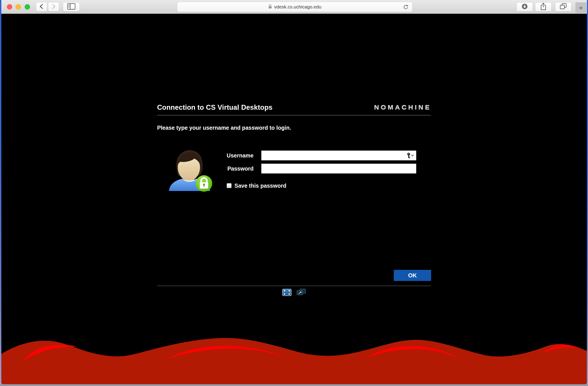 The image size is (588, 386). What do you see at coordinates (71, 7) in the screenshot?
I see `sidebar-icon` at bounding box center [71, 7].